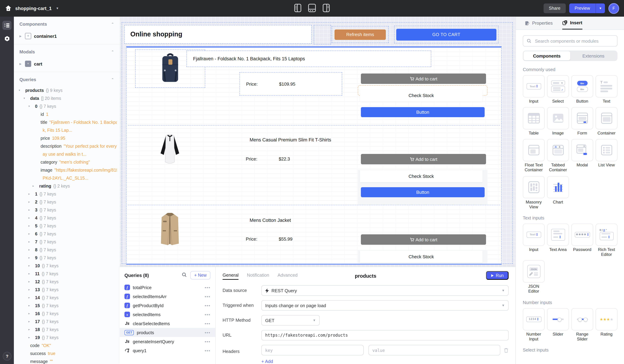  Describe the element at coordinates (385, 305) in the screenshot. I see `triggered-when-select: Inputs change or on page load ▼` at that location.